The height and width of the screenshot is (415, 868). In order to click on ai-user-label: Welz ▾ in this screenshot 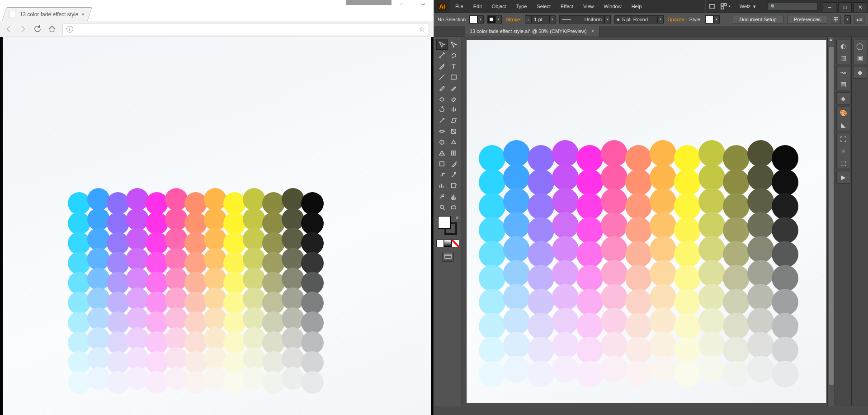, I will do `click(748, 6)`.